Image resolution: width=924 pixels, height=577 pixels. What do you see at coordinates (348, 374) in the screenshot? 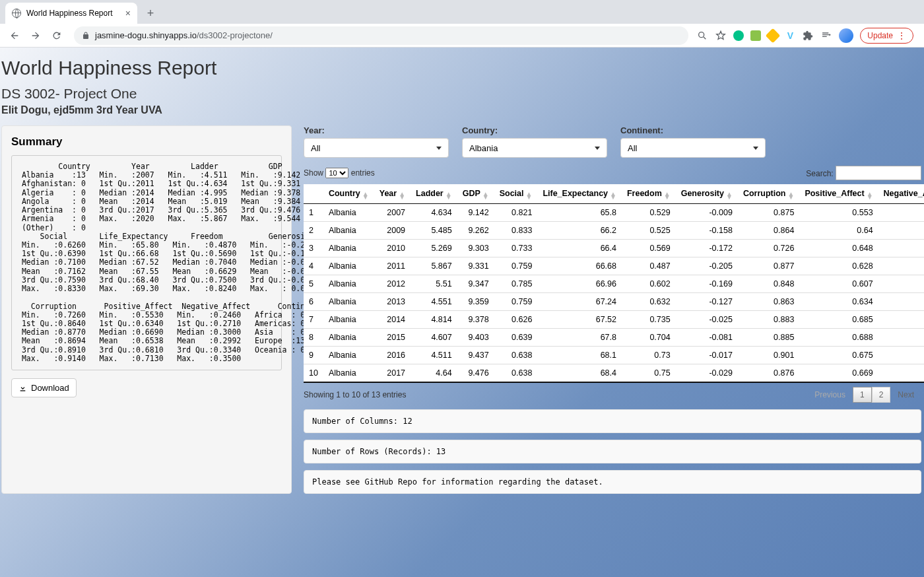
I see `table-cell: Albania` at bounding box center [348, 374].